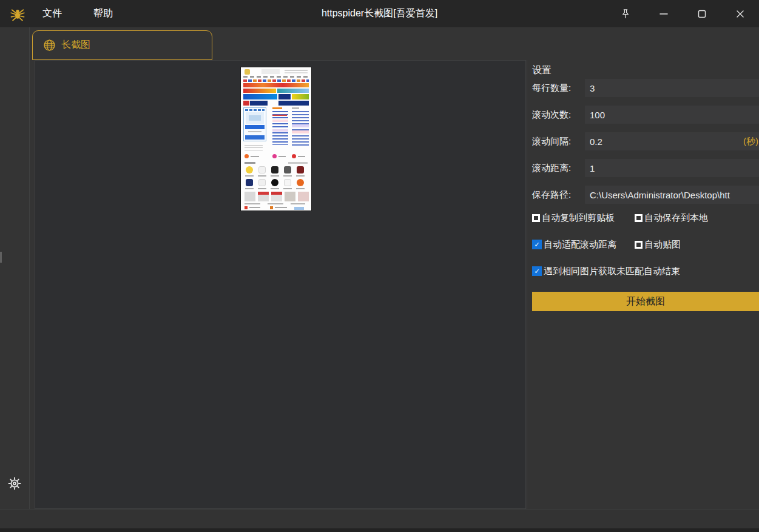  Describe the element at coordinates (558, 169) in the screenshot. I see `scroll-distance-label: 滚动距离:` at that location.